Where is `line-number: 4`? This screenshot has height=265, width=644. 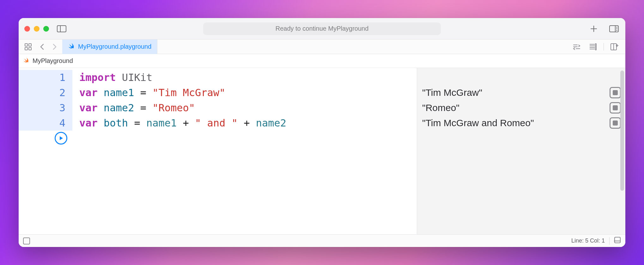 line-number: 4 is located at coordinates (46, 123).